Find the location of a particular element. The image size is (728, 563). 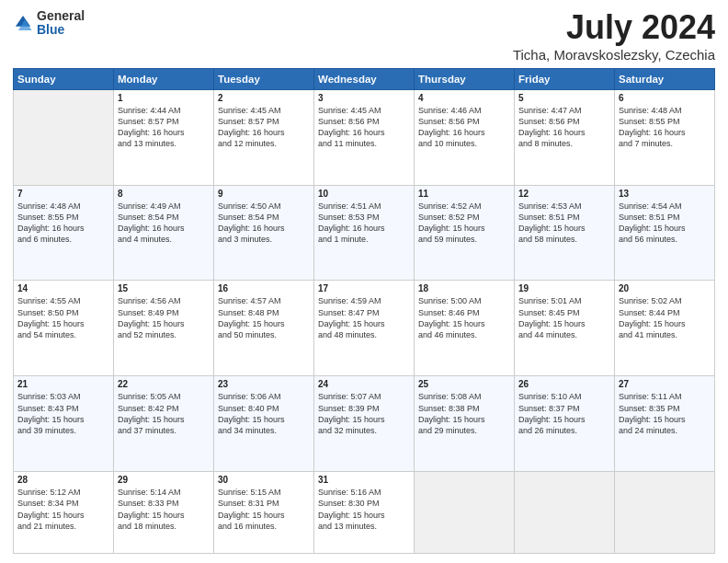

cell-info: Sunrise: 4:53 AM Sunset: 8:51 PM Dayligh… is located at coordinates (564, 223).